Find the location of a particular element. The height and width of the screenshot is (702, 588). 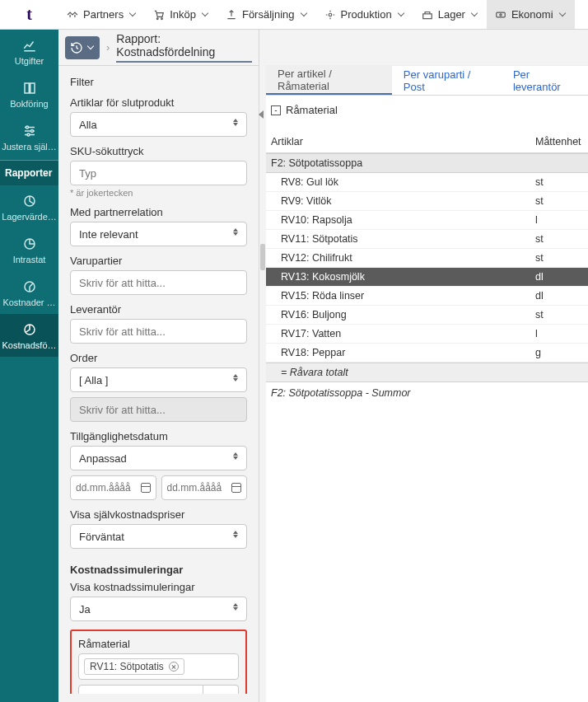

nav-inkop: Inköp is located at coordinates (181, 15).